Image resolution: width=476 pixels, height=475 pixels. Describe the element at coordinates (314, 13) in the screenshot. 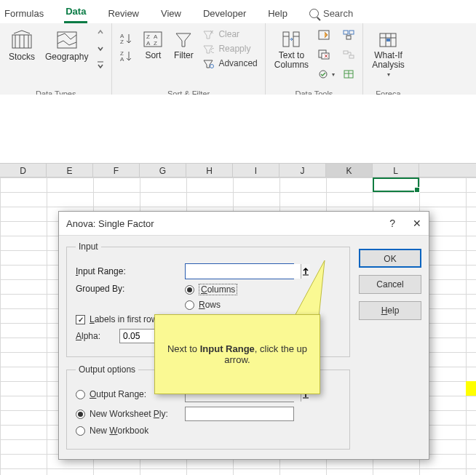

I see `search-icon` at that location.